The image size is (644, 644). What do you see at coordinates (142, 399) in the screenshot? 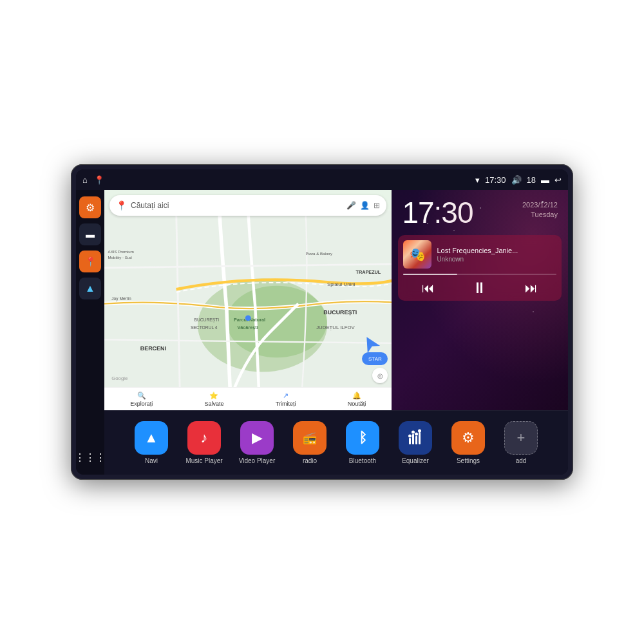
I see `explore-btn: 🔍 Explorați` at bounding box center [142, 399].